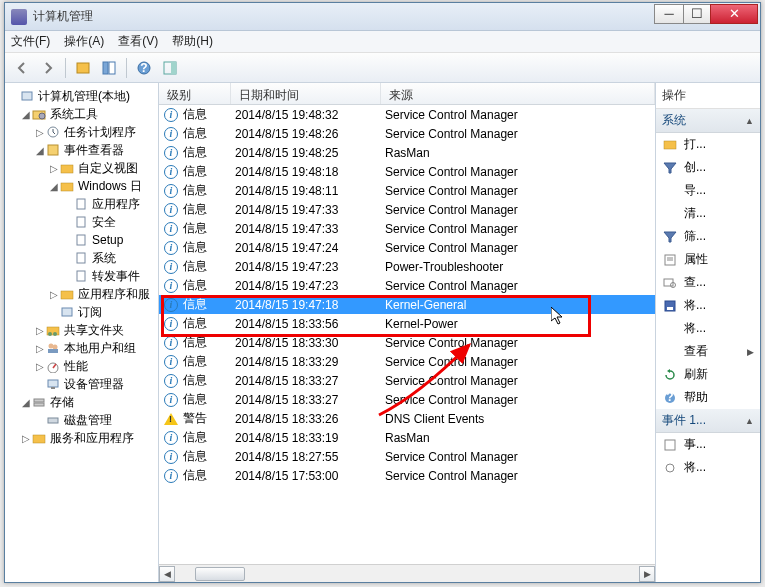 The height and width of the screenshot is (587, 765). What do you see at coordinates (82, 114) in the screenshot?
I see `tree-systools: ◢系统工具` at bounding box center [82, 114].